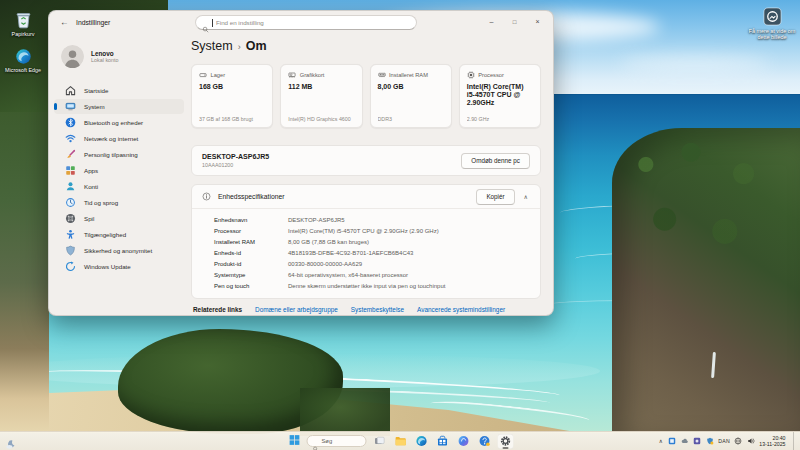 Image resolution: width=800 pixels, height=450 pixels. What do you see at coordinates (294, 442) in the screenshot?
I see `start-button` at bounding box center [294, 442].